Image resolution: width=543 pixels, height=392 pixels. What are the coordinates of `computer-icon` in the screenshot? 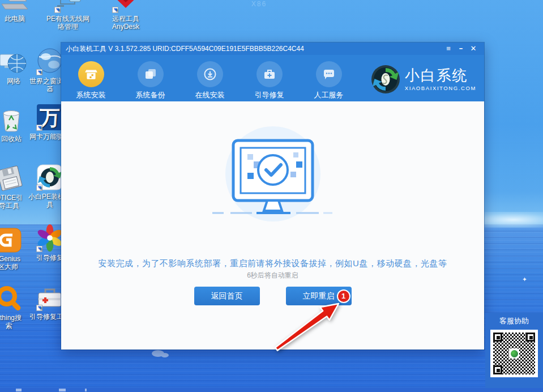 It's located at (15, 7).